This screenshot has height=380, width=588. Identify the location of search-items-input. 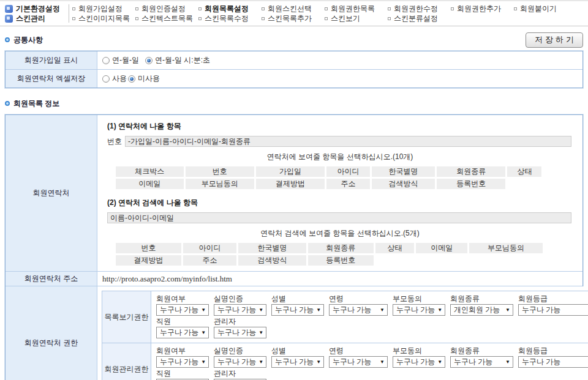
(339, 218).